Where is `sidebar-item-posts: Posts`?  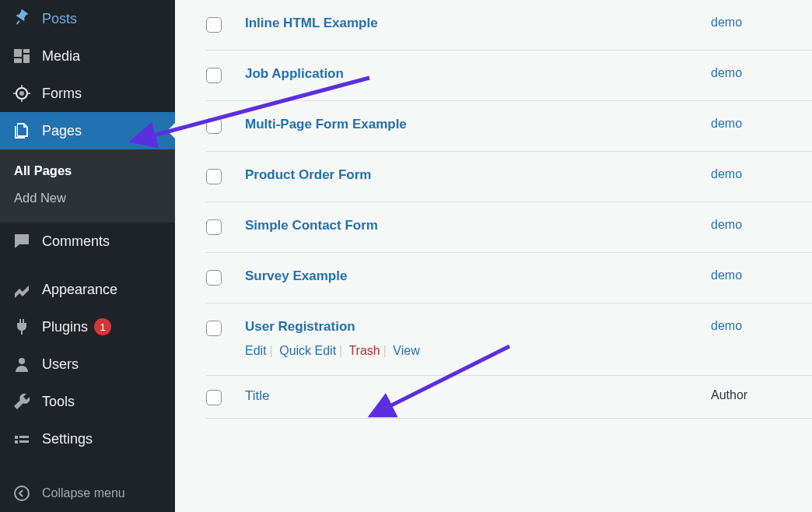 sidebar-item-posts: Posts is located at coordinates (87, 19).